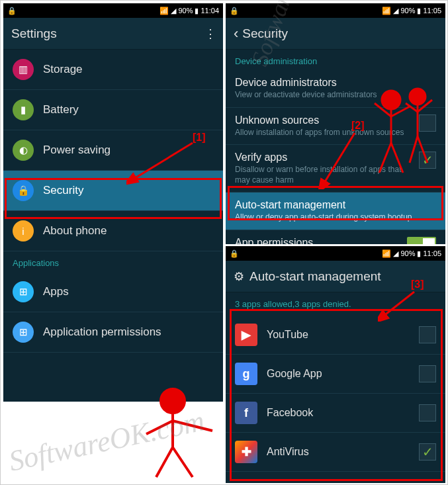 The width and height of the screenshot is (448, 485). Describe the element at coordinates (343, 374) in the screenshot. I see `app-label: Google App` at that location.